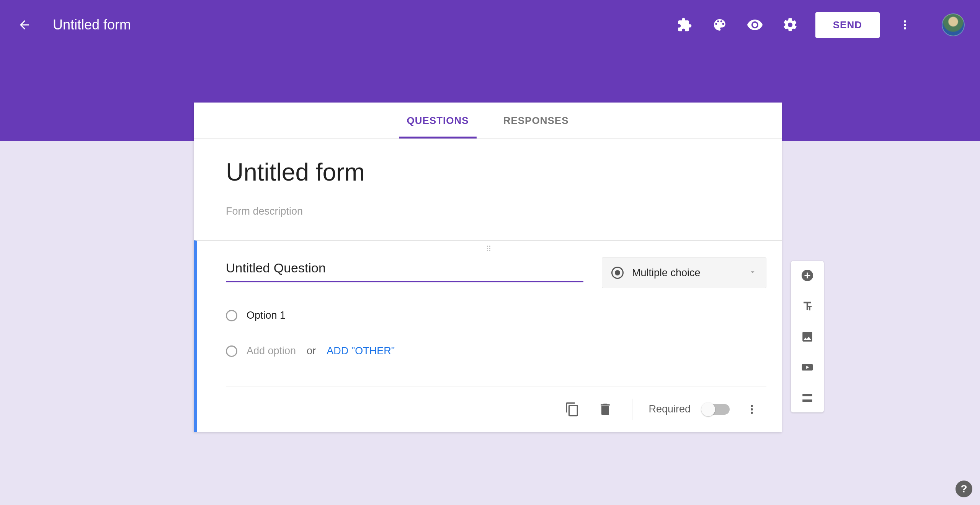  Describe the element at coordinates (755, 25) in the screenshot. I see `eye-icon` at that location.